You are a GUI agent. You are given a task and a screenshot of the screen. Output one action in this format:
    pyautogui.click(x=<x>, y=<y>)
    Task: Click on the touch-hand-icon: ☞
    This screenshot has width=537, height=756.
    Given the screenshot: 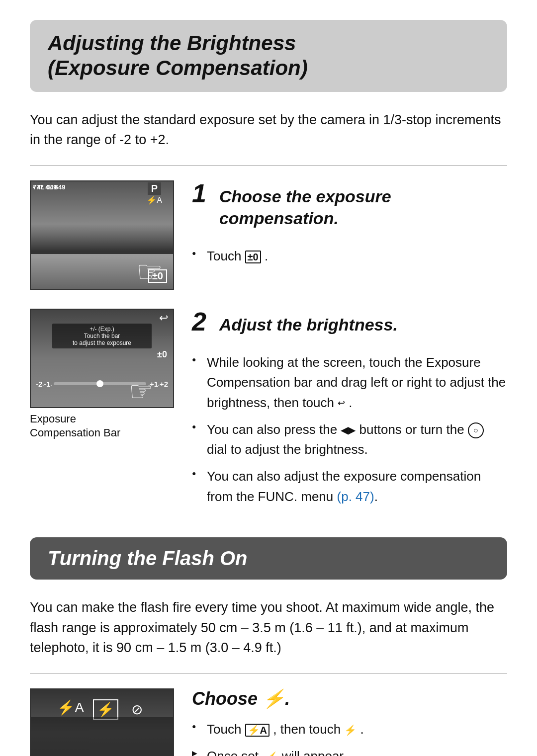 What is the action you would take?
    pyautogui.click(x=150, y=271)
    